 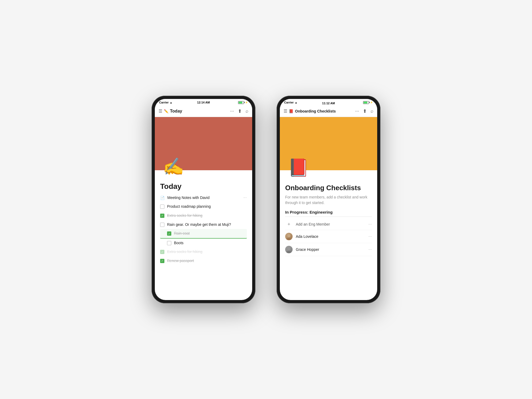 What do you see at coordinates (164, 102) in the screenshot?
I see `carrier-1: Carrier` at bounding box center [164, 102].